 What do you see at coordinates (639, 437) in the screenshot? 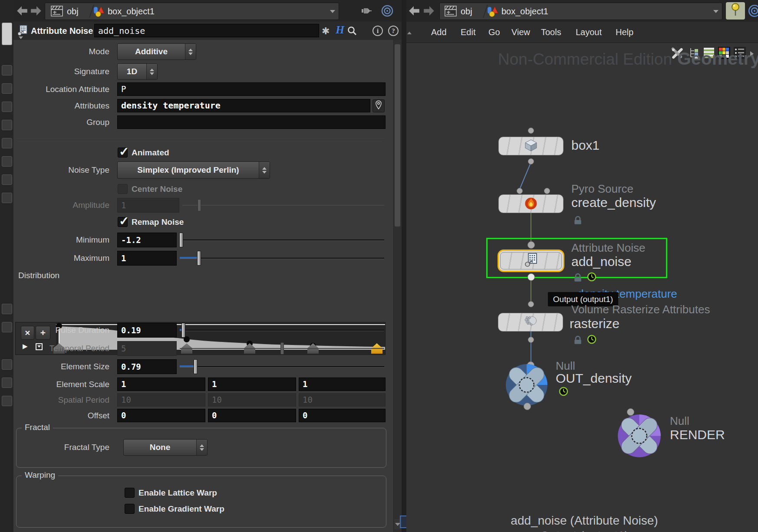
I see `node-render` at bounding box center [639, 437].